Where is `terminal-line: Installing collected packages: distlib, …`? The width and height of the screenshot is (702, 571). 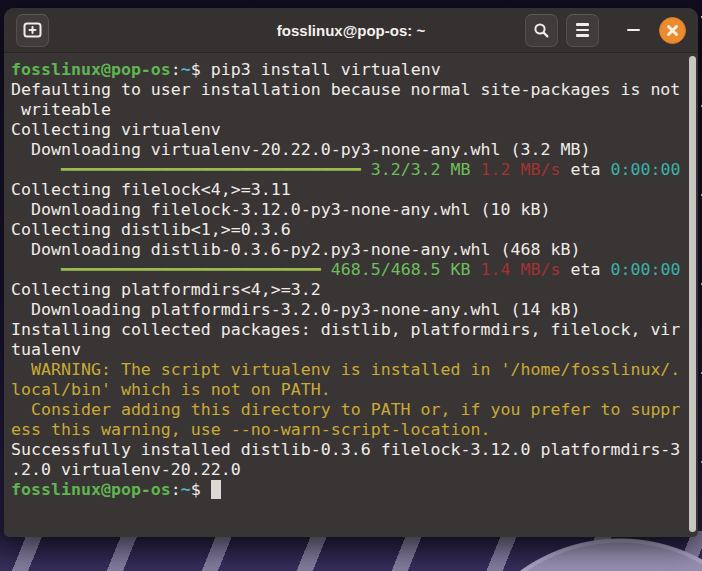 terminal-line: Installing collected packages: distlib, … is located at coordinates (350, 330).